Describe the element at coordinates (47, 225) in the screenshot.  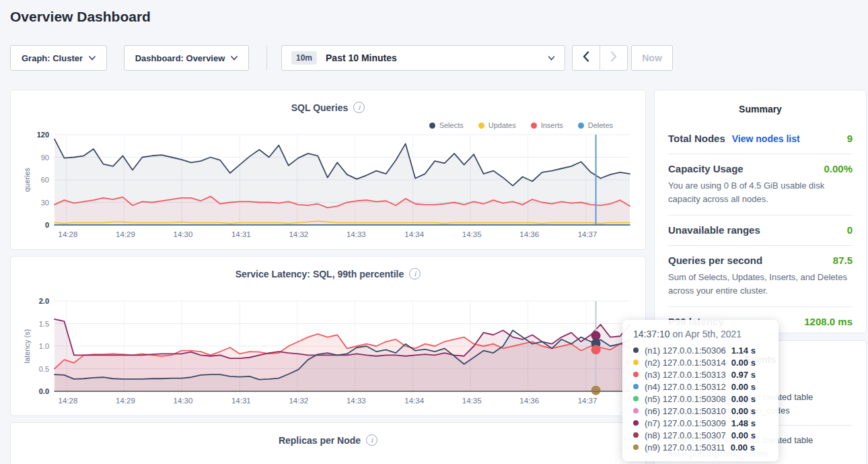
I see `svg-text: 0` at that location.